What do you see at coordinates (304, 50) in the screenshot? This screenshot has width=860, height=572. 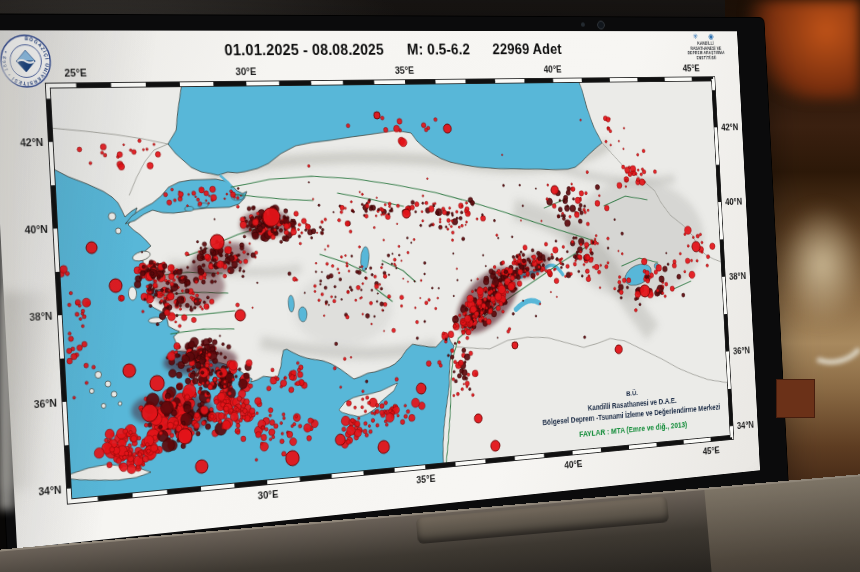 I see `title-date-range: 01.01.2025 - 08.08.2025` at bounding box center [304, 50].